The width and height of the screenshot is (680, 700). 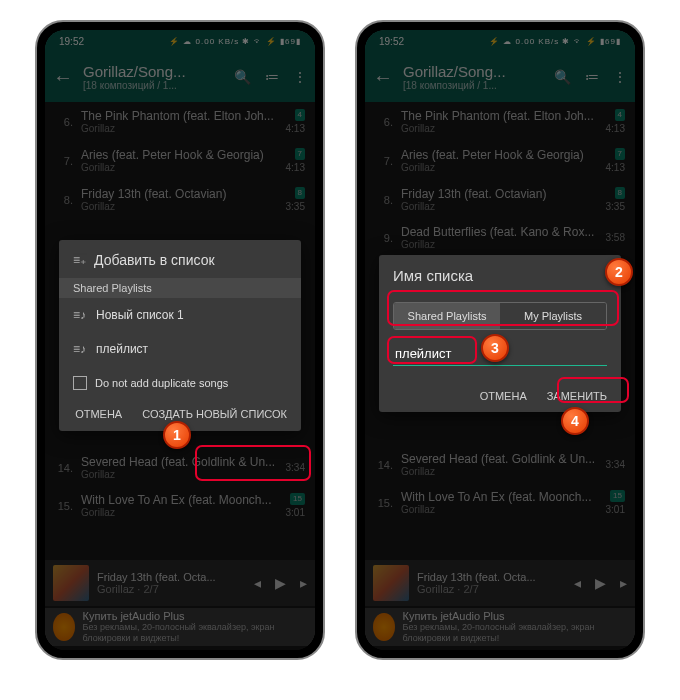 What do you see at coordinates (495, 348) in the screenshot?
I see `annotation-badge-3: 3` at bounding box center [495, 348].